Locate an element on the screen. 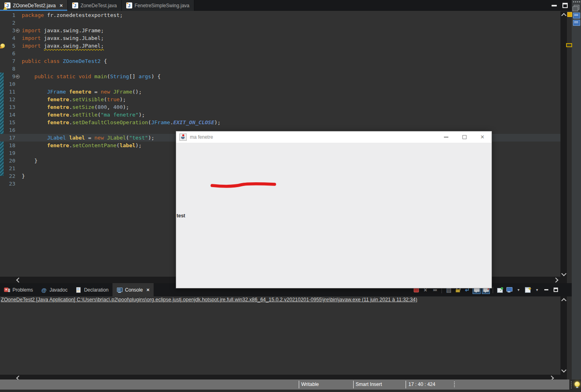  code-token: = is located at coordinates (91, 138).